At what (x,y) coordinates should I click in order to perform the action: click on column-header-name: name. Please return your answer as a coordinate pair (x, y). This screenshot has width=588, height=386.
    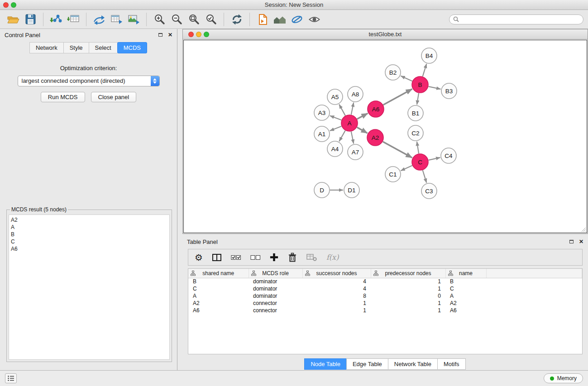
    Looking at the image, I should click on (466, 273).